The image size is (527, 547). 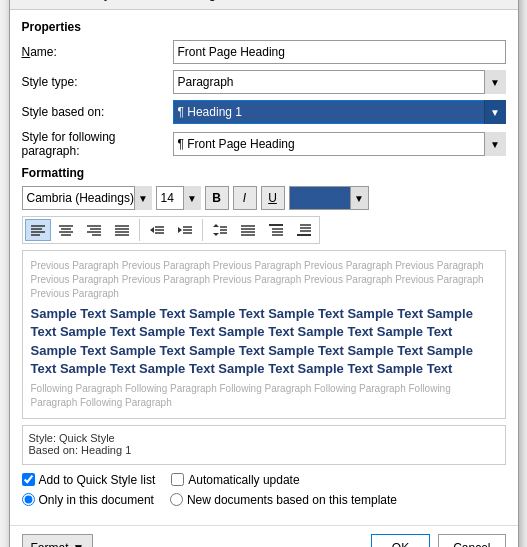 I want to click on only-doc-label: Only in this document, so click(x=88, y=500).